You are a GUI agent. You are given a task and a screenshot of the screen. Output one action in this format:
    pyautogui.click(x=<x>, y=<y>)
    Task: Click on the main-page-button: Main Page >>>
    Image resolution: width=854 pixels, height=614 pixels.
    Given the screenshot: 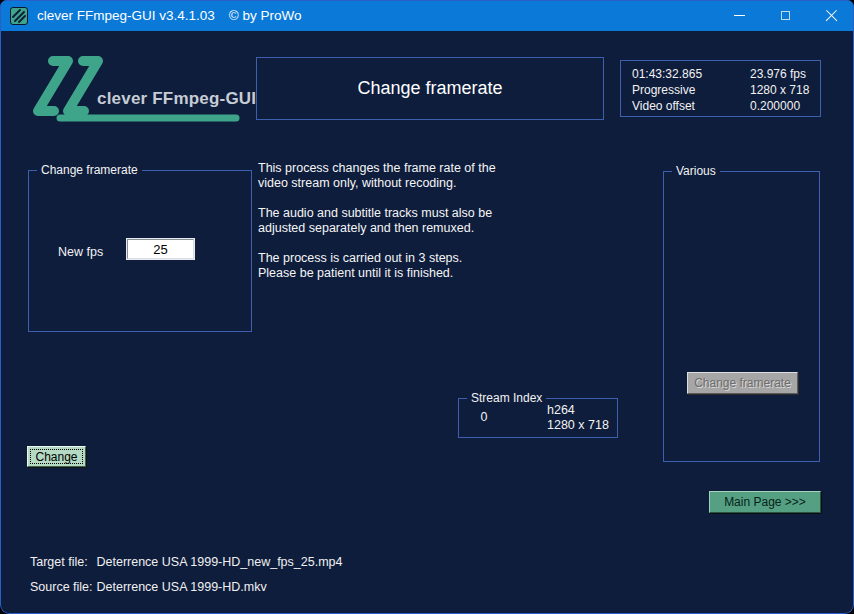 What is the action you would take?
    pyautogui.click(x=765, y=502)
    